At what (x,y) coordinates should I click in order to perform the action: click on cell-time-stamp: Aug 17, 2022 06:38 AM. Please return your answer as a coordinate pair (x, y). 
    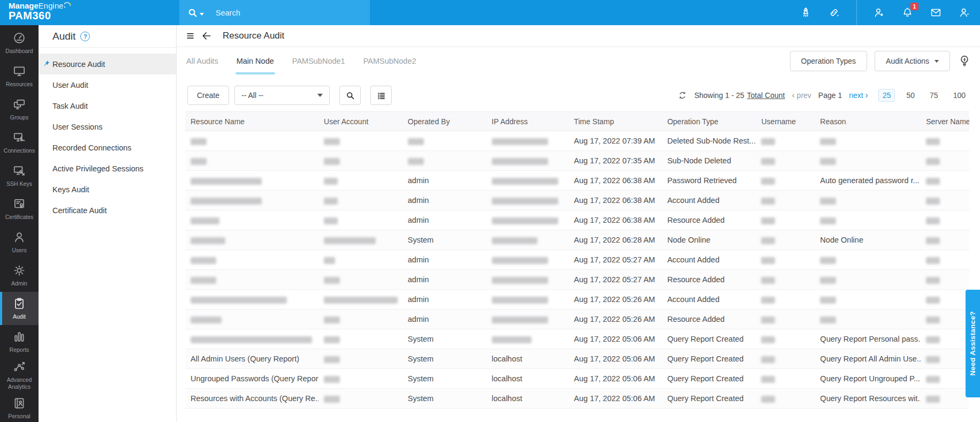
    Looking at the image, I should click on (615, 200).